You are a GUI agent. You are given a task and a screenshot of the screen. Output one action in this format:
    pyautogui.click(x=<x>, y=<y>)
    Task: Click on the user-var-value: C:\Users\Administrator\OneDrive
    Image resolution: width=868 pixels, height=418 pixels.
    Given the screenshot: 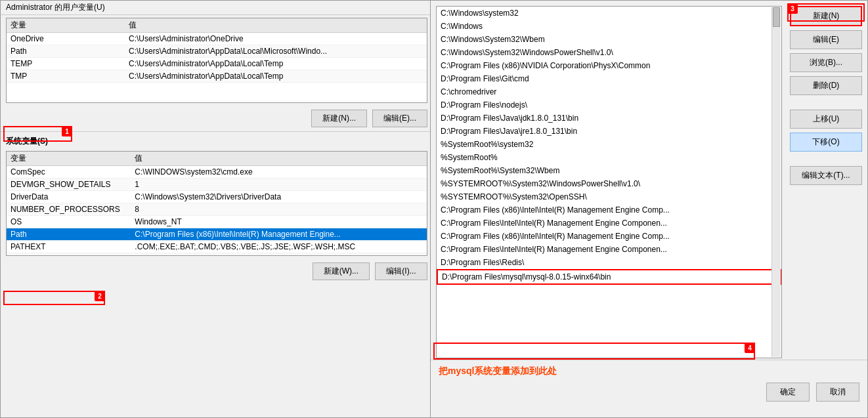 What is the action you would take?
    pyautogui.click(x=276, y=39)
    